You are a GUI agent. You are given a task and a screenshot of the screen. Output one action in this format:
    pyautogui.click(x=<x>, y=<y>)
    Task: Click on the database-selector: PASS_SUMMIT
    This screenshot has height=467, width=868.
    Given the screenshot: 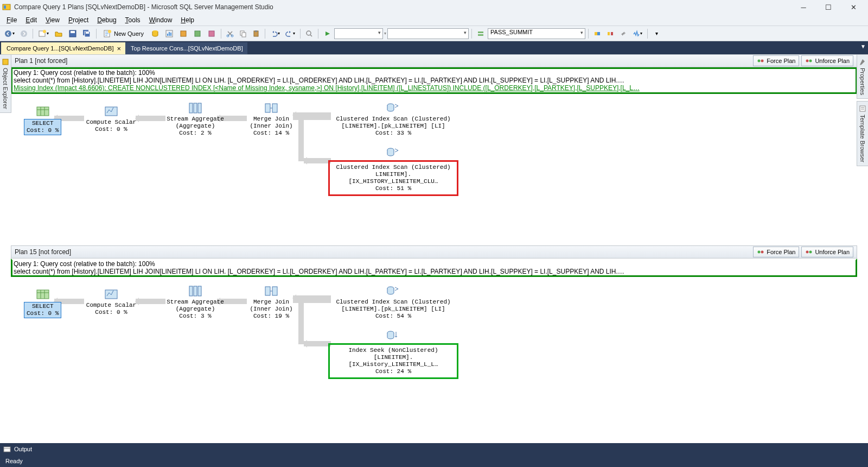 What is the action you would take?
    pyautogui.click(x=537, y=34)
    